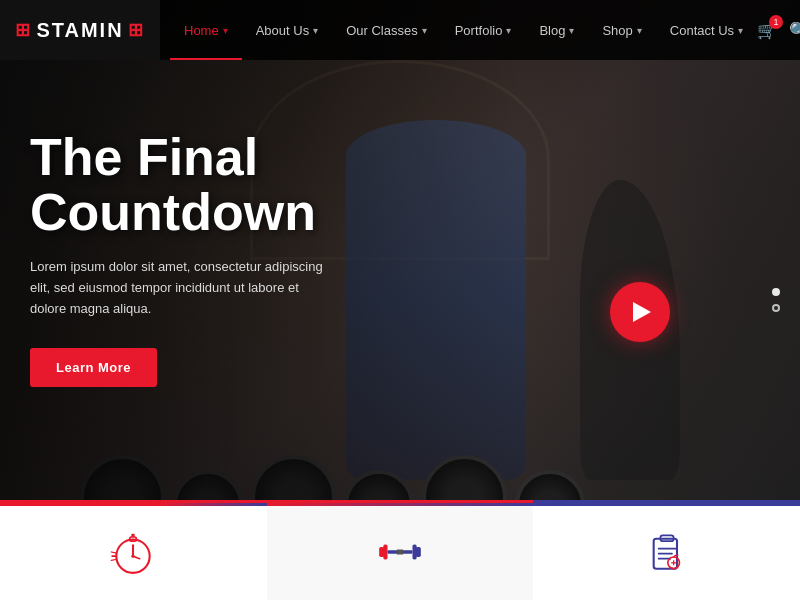 The image size is (800, 600). What do you see at coordinates (479, 30) in the screenshot?
I see `nav-label-portfolio: Portfolio` at bounding box center [479, 30].